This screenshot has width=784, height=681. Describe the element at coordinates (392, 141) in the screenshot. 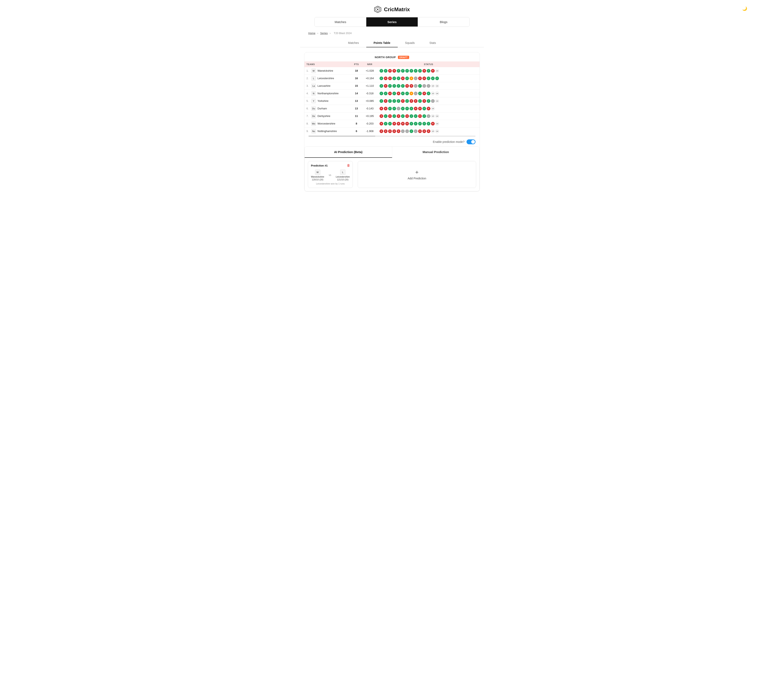

I see `prediction-toggle-bar: Enable prediction mode?` at that location.